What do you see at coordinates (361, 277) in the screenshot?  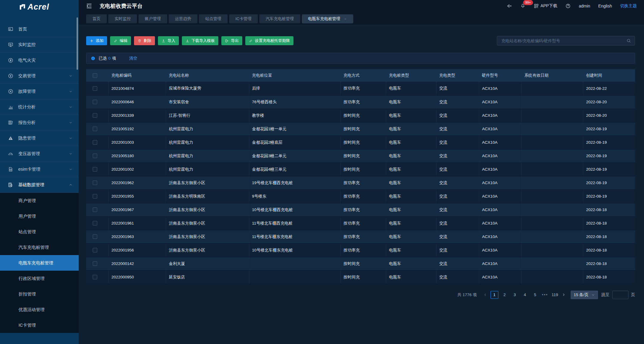 I see `table-row: 2022000950延安饭店按时间充电瓶车交流ACX10A2022-08-18` at bounding box center [361, 277].